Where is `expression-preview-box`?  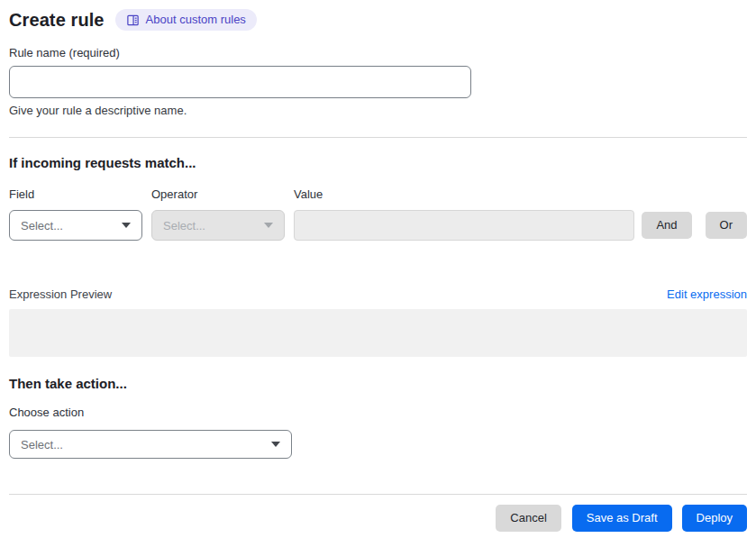 expression-preview-box is located at coordinates (378, 333).